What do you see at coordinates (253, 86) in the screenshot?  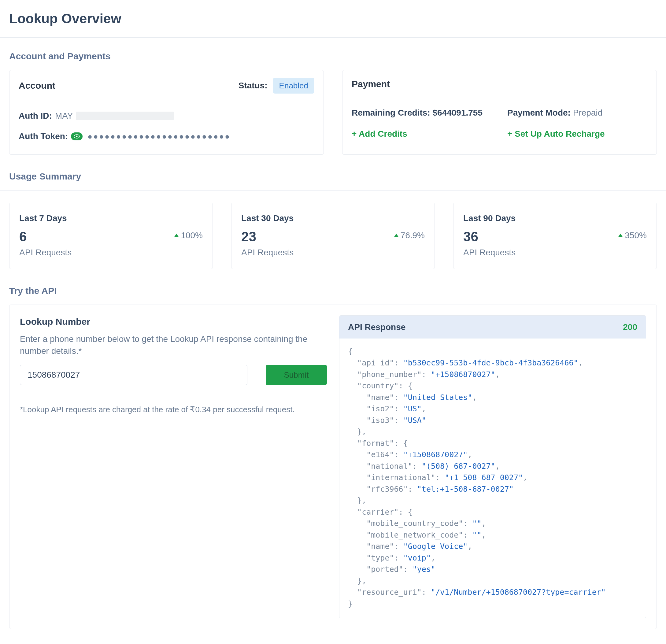 I see `status-label: Status:` at bounding box center [253, 86].